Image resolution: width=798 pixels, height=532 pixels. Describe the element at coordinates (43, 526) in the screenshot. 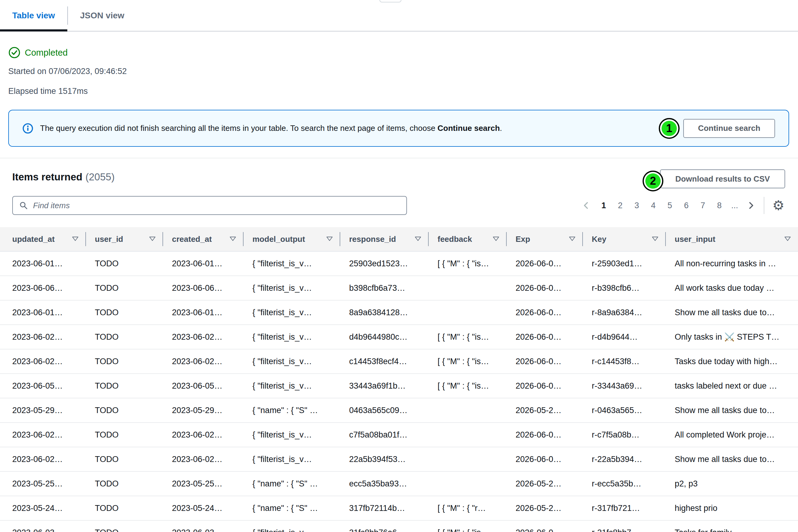

I see `table-cell: 2023-06-03…` at that location.